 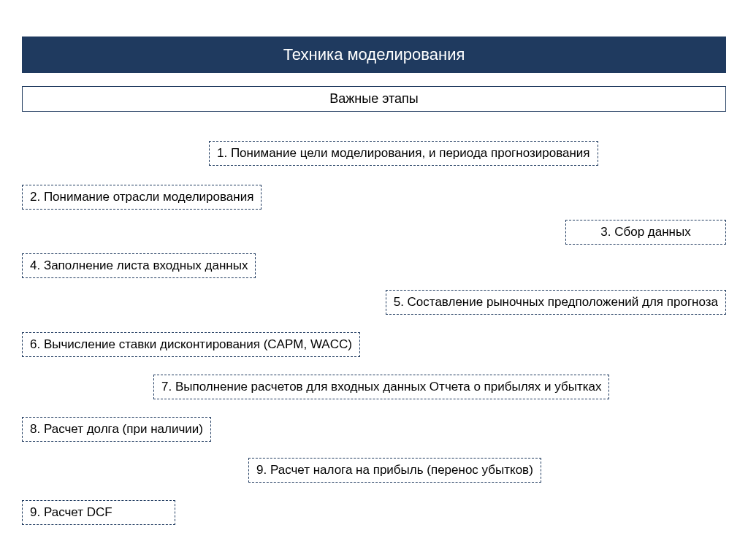 What do you see at coordinates (117, 429) in the screenshot?
I see `step-8: 8. Расчет долга (при наличии)` at bounding box center [117, 429].